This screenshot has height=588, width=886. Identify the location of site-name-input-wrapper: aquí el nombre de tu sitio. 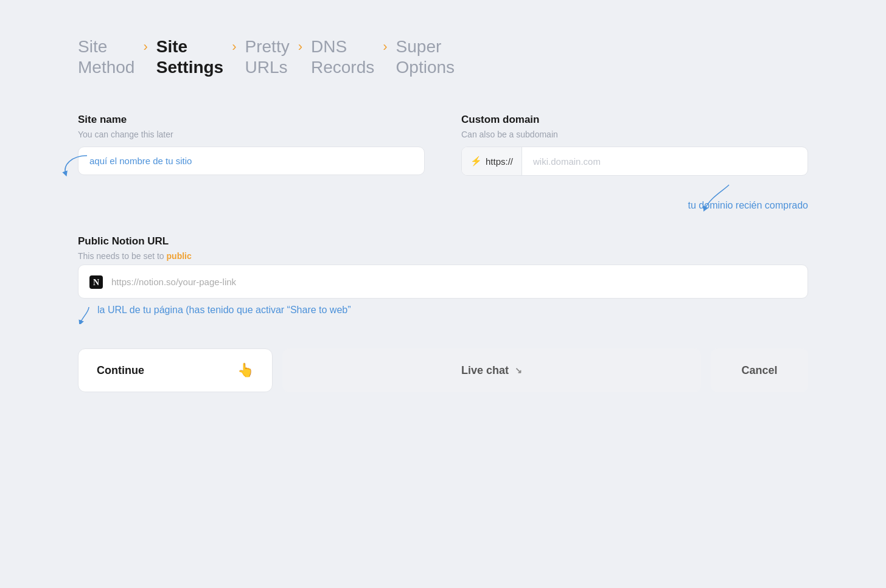
(251, 161).